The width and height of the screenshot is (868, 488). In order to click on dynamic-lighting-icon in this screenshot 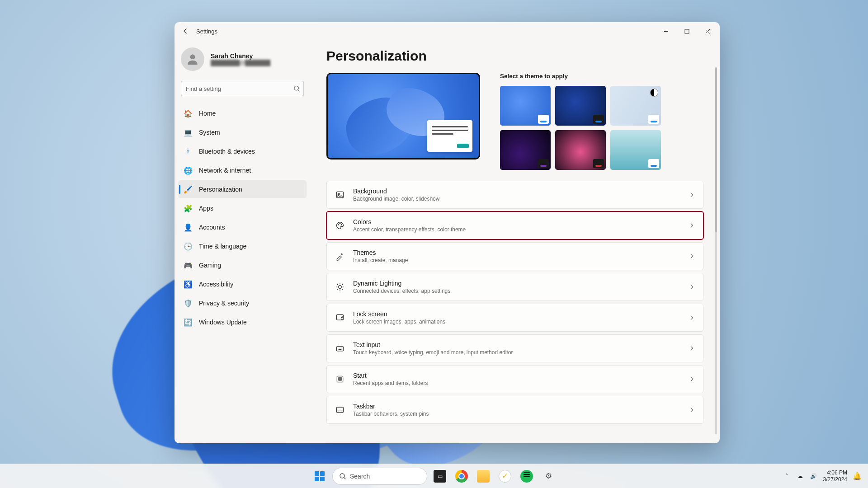, I will do `click(340, 287)`.